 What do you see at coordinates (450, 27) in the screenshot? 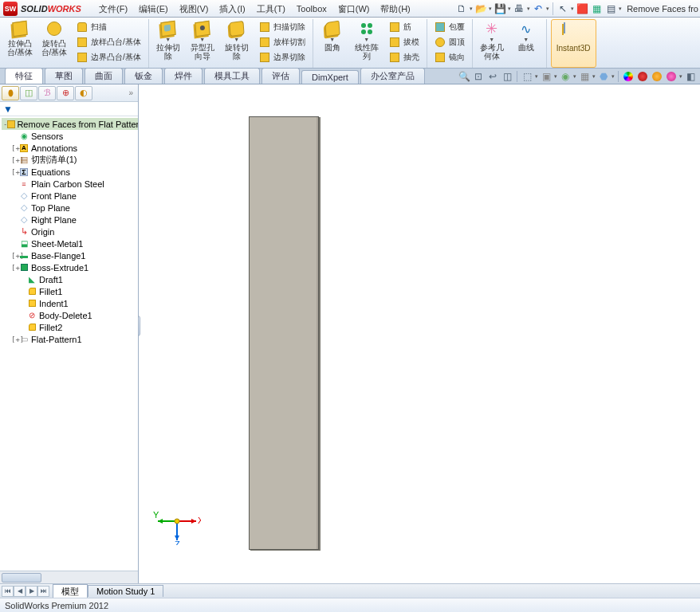
I see `wrap-button: 包覆` at bounding box center [450, 27].